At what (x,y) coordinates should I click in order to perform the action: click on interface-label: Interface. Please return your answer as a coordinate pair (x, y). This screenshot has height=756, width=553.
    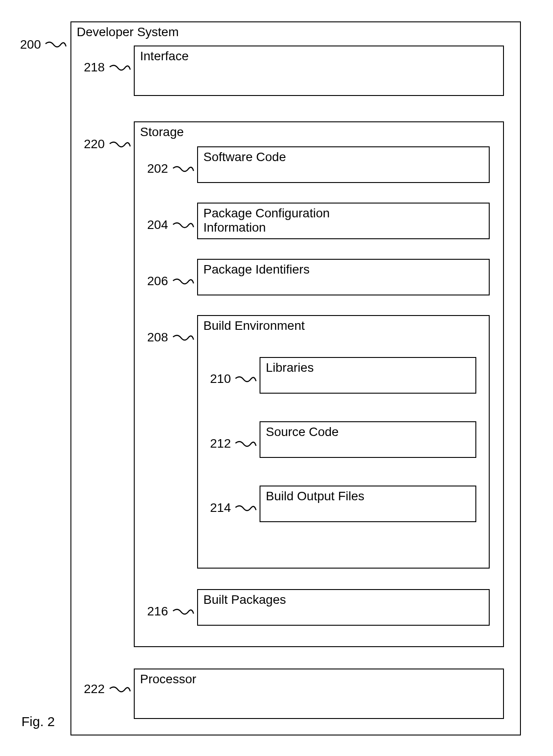
    Looking at the image, I should click on (319, 56).